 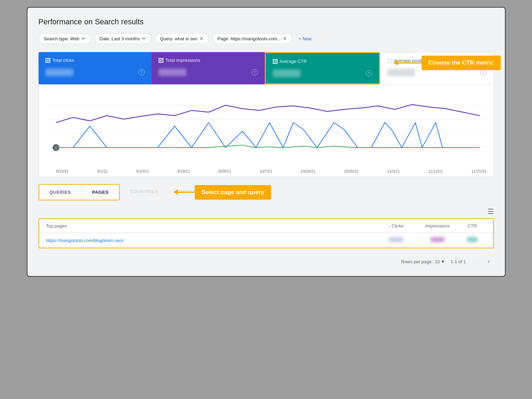 What do you see at coordinates (211, 226) in the screenshot?
I see `table-col-top-pages: Top pages` at bounding box center [211, 226].